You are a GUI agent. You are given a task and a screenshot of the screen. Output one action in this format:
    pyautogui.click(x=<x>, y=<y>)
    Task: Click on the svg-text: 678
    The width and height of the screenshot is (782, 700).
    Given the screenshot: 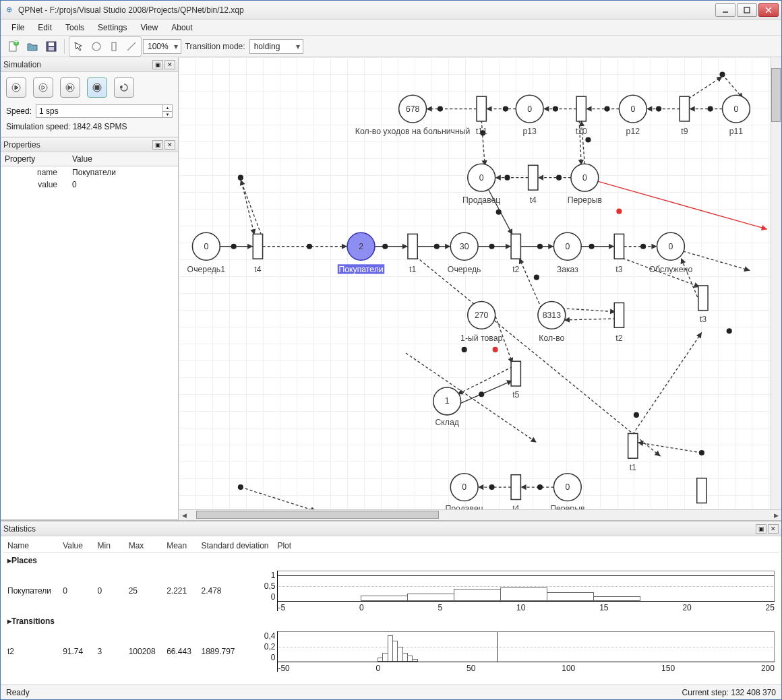 What is the action you would take?
    pyautogui.click(x=413, y=109)
    